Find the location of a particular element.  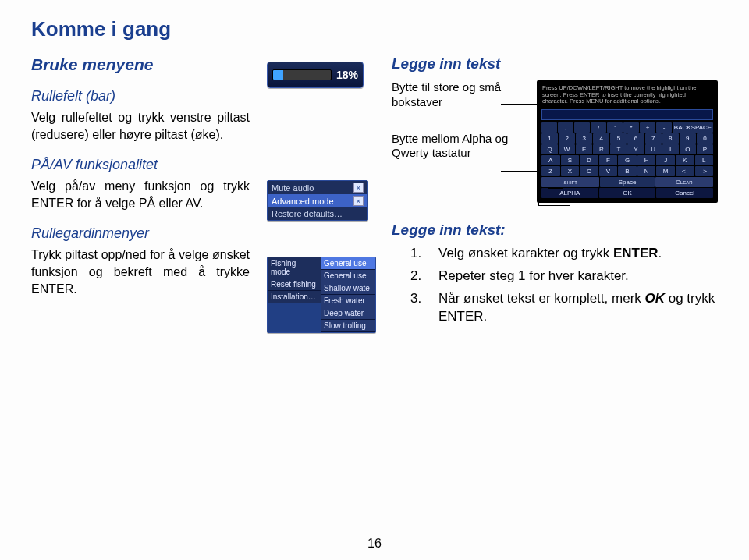

steps-heading: Legge inn tekst: is located at coordinates (555, 230).